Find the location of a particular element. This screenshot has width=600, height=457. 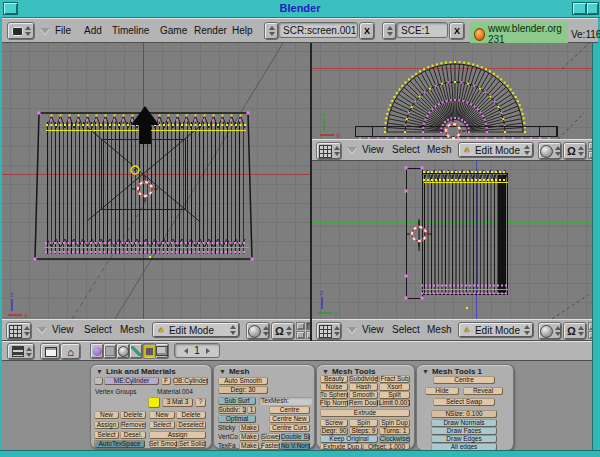

material-deselect-button: Deselect is located at coordinates (191, 425).